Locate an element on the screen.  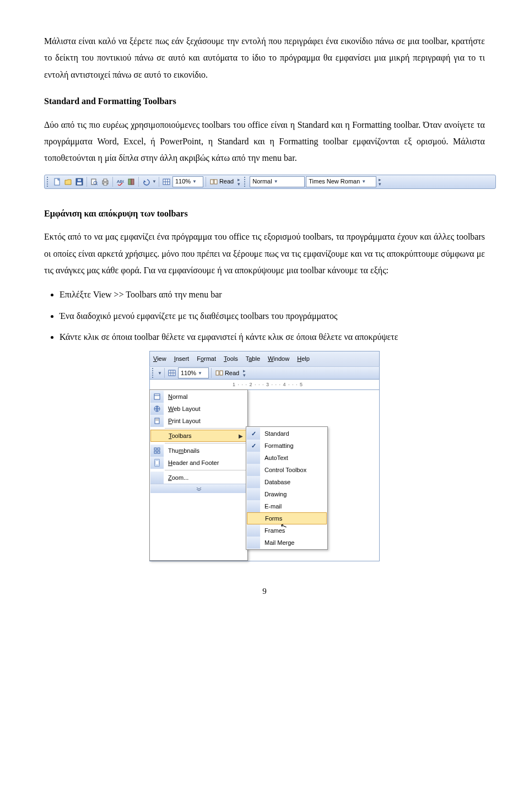
menu-screenshot: View Insert Format Tools Table Window He… is located at coordinates (264, 456).